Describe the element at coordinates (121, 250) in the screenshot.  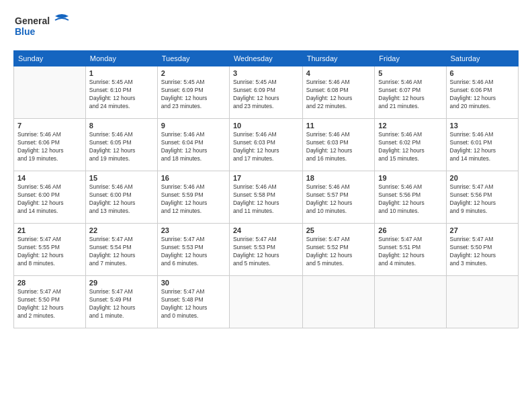
I see `calendar-cell: 22Sunrise: 5:47 AM Sunset: 5:54 PM Dayli…` at that location.